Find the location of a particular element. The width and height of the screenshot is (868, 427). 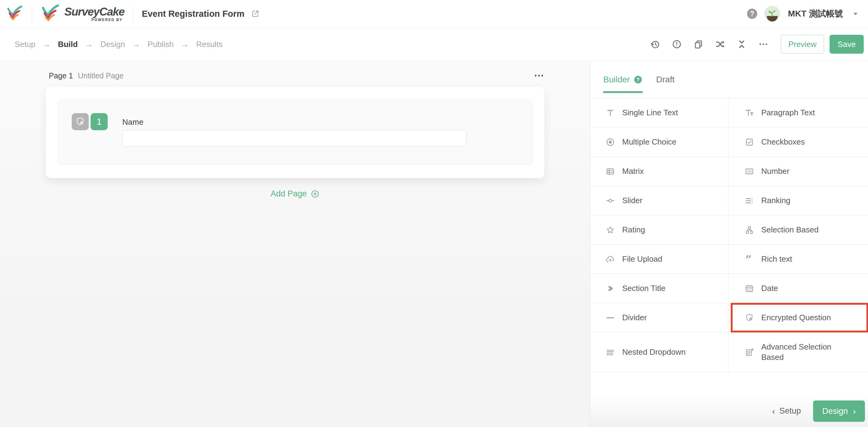

nested-dropdown-icon is located at coordinates (611, 353).